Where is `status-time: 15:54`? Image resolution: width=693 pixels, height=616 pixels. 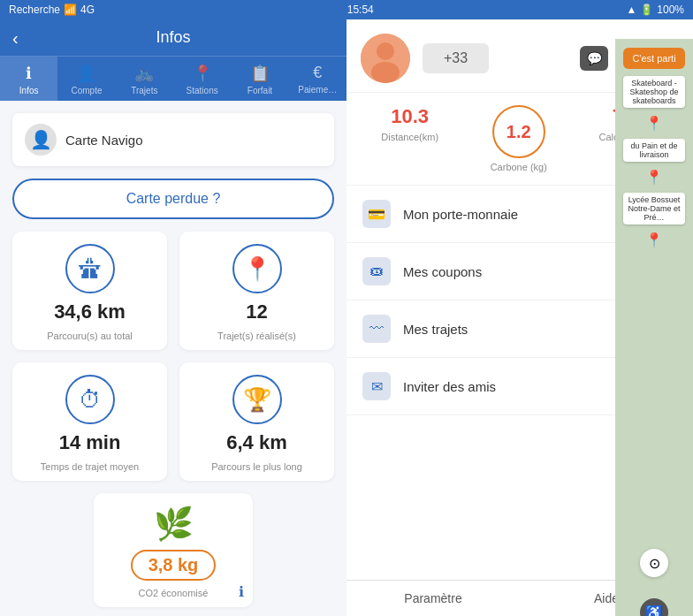 status-time: 15:54 is located at coordinates (361, 10).